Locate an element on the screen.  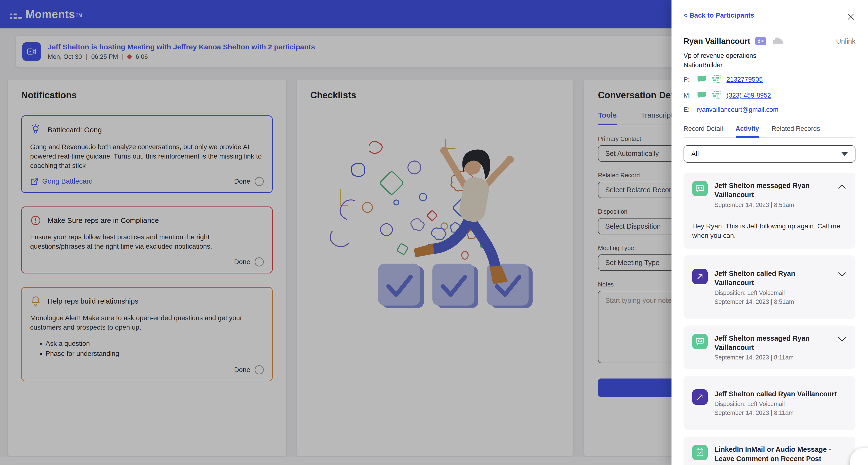
meeting-meta: Mon, Oct 30 | 06:25 PM | 6:06 is located at coordinates (181, 57).